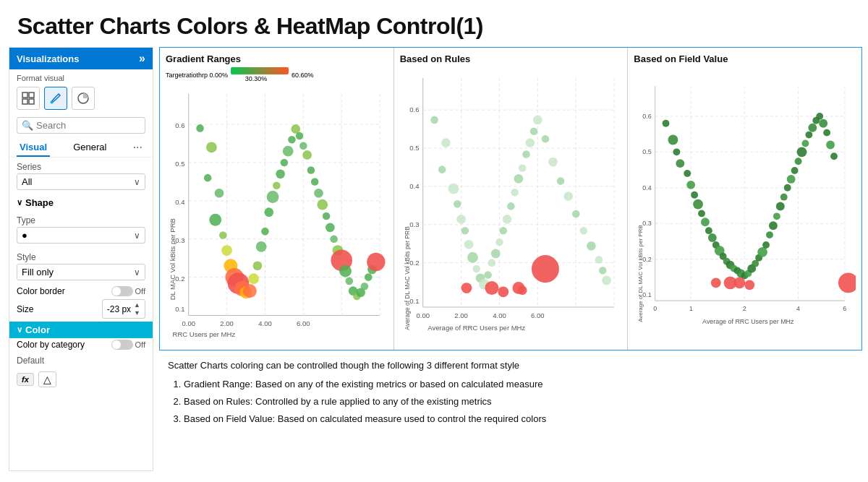  I want to click on search-input, so click(88, 126).